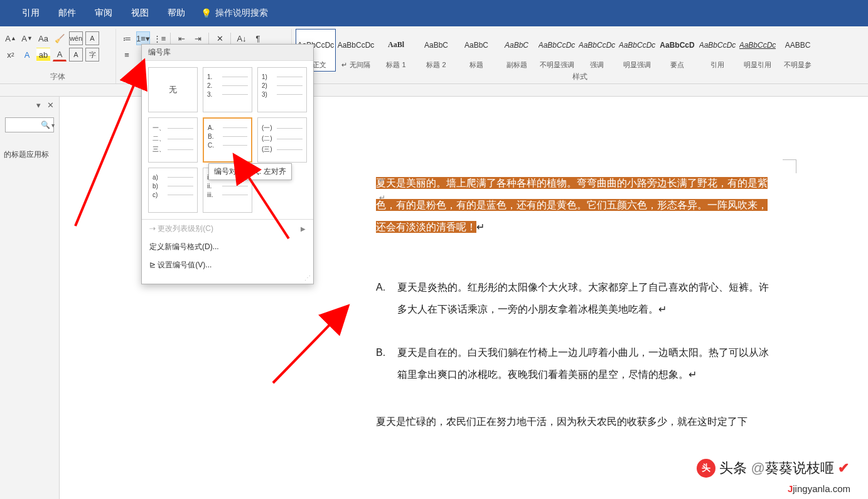 This screenshot has width=868, height=499. I want to click on styles-gallery: AaBbCcDc↵ 正文AaBbCcDc↵ 无间隔AaBl标题 1AaBbC标题…, so click(580, 50).